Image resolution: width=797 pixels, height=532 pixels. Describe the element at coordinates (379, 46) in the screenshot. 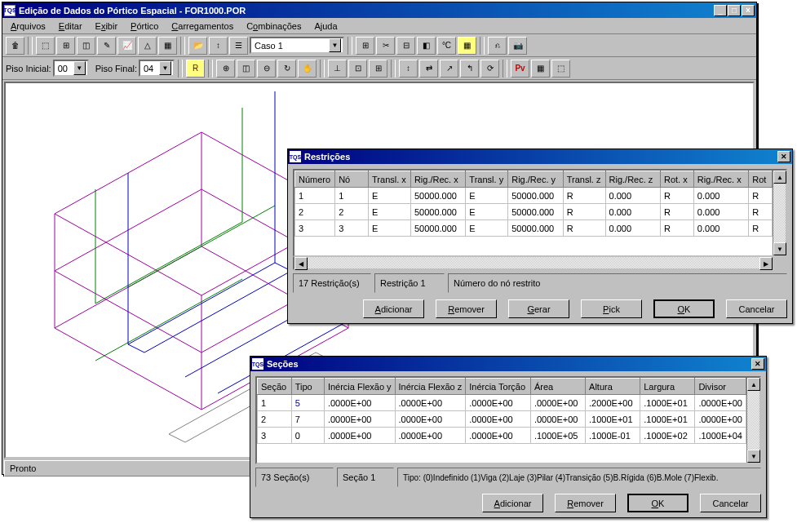

I see `toolbar-row-1: 🗑 ⬚ ⊞ ◫ ✎ 📈 △ ▦ 📂 ↕ ☰ Caso 1 ▼ ⊞ ✂ ⊟ ◧ °…` at that location.